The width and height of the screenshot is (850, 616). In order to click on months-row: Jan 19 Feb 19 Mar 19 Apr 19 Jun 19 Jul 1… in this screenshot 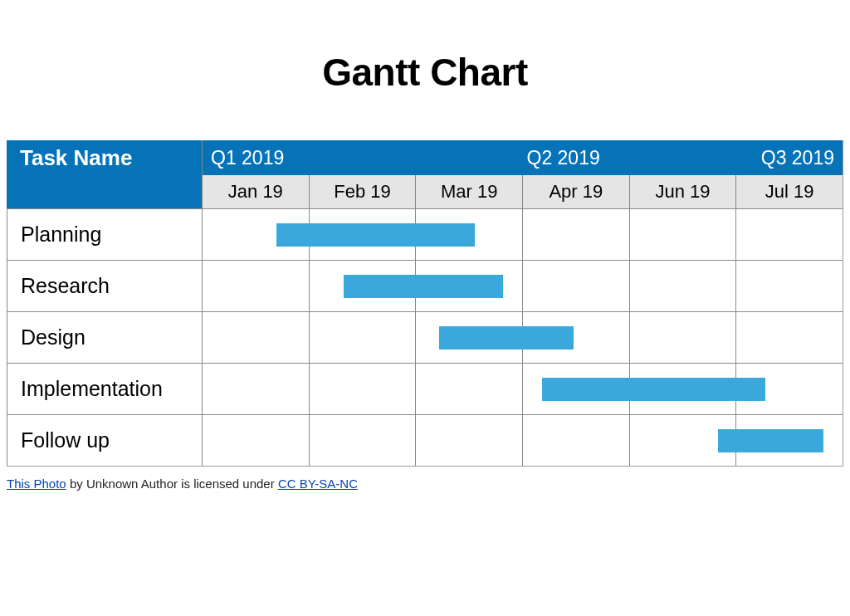, I will do `click(523, 192)`.